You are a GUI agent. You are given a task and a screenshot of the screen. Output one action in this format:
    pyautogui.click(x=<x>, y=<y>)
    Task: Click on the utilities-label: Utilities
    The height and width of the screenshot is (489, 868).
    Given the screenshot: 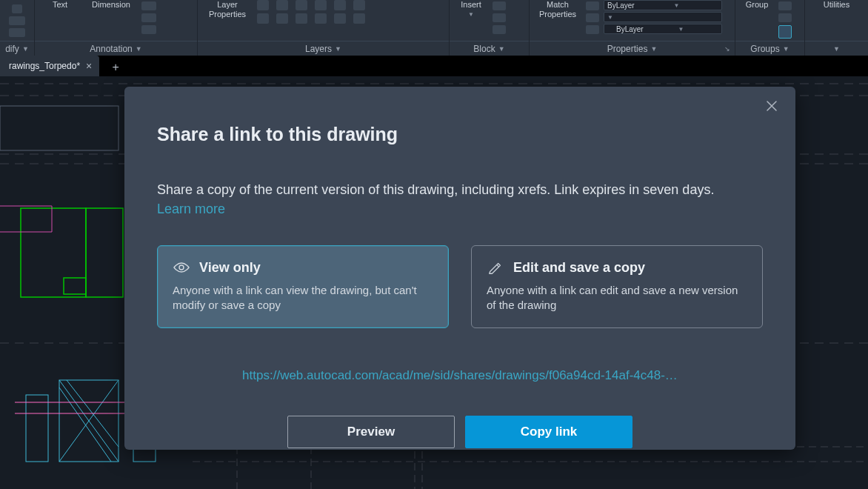 What is the action you would take?
    pyautogui.click(x=837, y=4)
    